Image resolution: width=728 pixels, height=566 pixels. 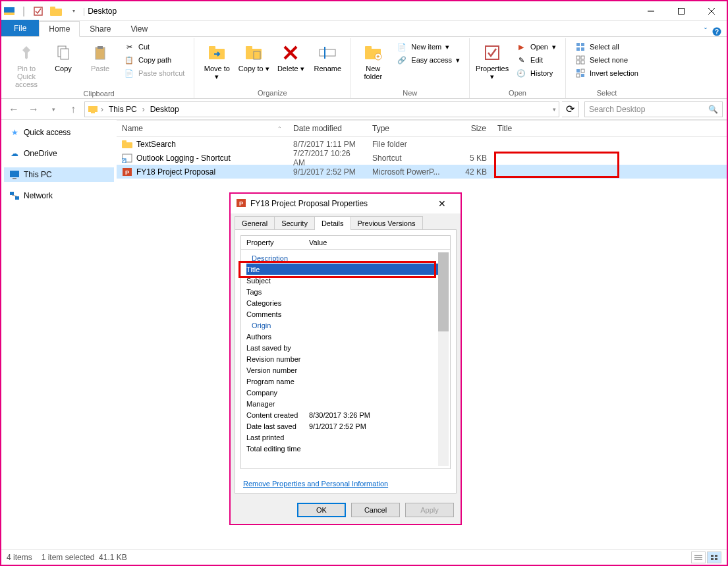 What do you see at coordinates (654, 109) in the screenshot?
I see `search-input: Search Desktop 🔍` at bounding box center [654, 109].